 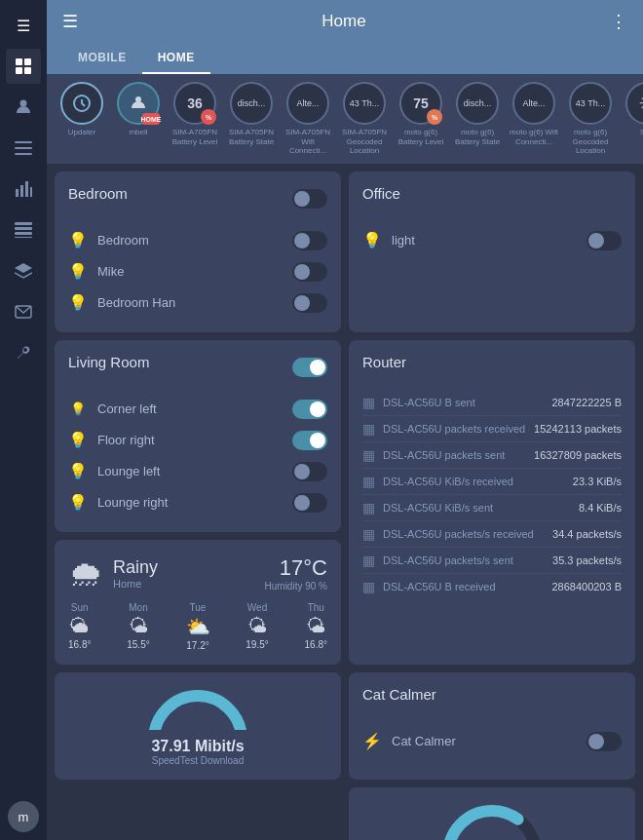 I want to click on cat-calmer-title: Cat Calmer, so click(x=399, y=694).